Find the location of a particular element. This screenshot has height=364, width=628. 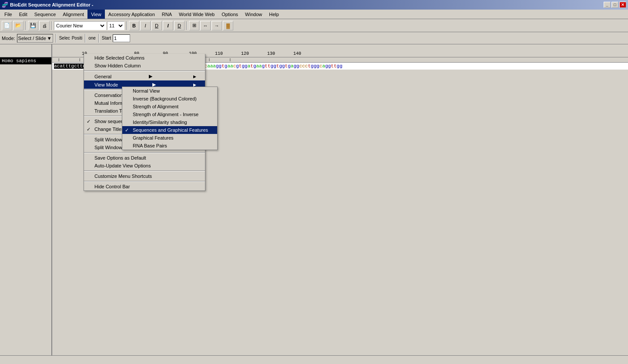

select-label: Selec is located at coordinates (64, 38).